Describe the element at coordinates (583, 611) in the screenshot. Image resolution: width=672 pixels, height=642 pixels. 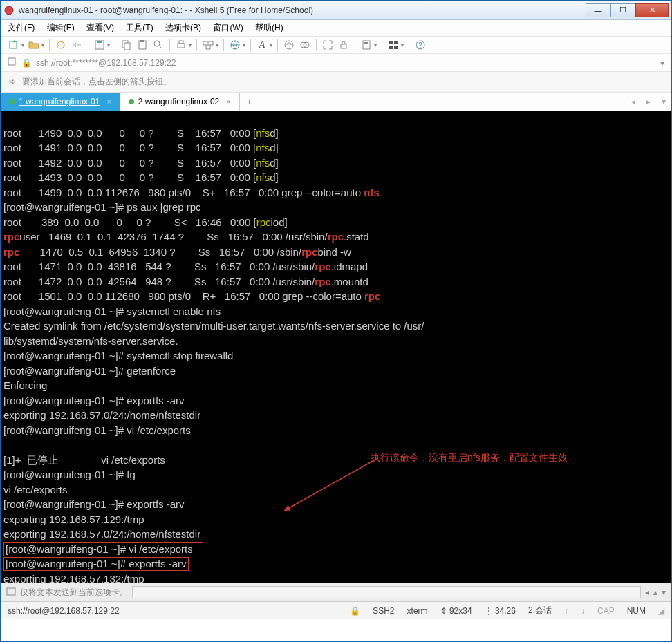
I see `status-down-icon: ↓` at that location.